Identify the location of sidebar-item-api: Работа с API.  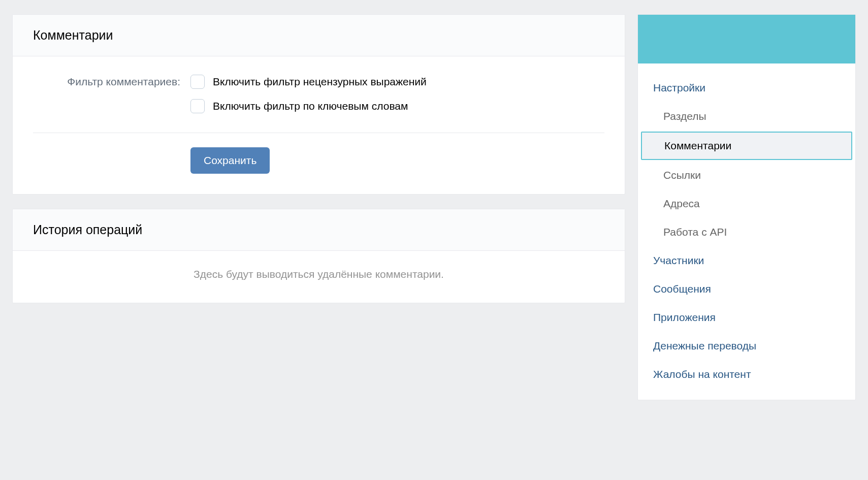
(747, 232).